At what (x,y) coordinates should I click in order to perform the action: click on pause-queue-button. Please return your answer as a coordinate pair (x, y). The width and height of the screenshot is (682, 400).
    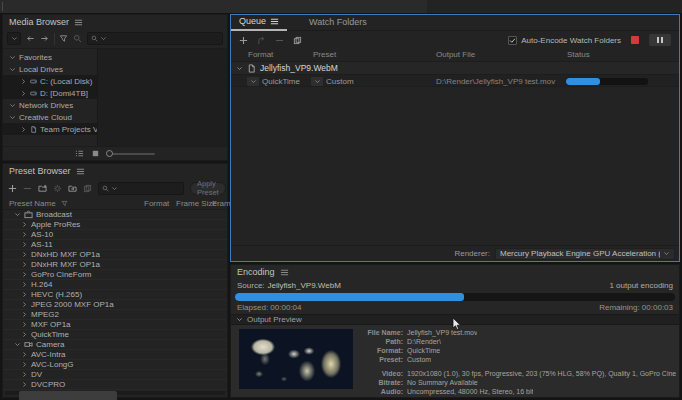
    Looking at the image, I should click on (660, 40).